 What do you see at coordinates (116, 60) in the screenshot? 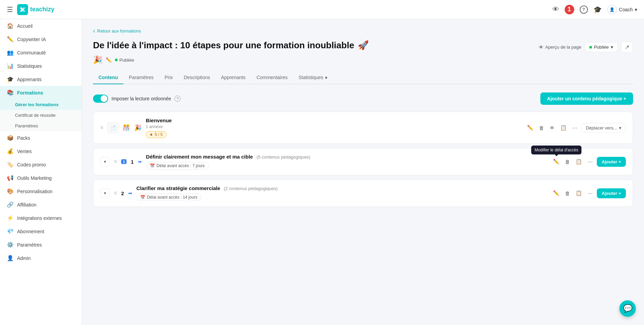
I see `published-dot` at bounding box center [116, 60].